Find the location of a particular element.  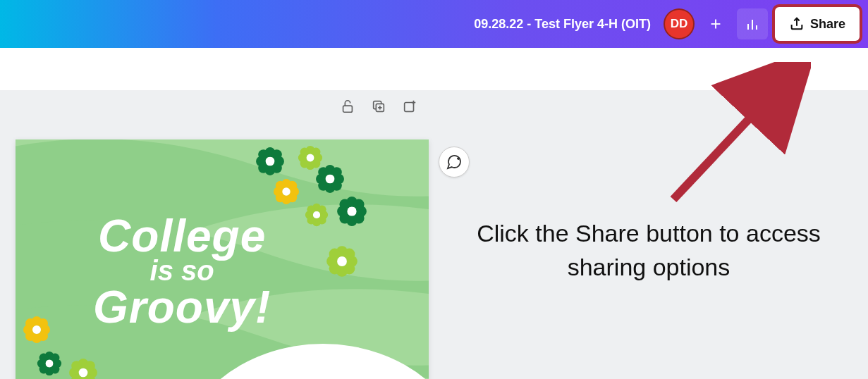

instruction-text: Click the Share button to access sharing… is located at coordinates (649, 251).